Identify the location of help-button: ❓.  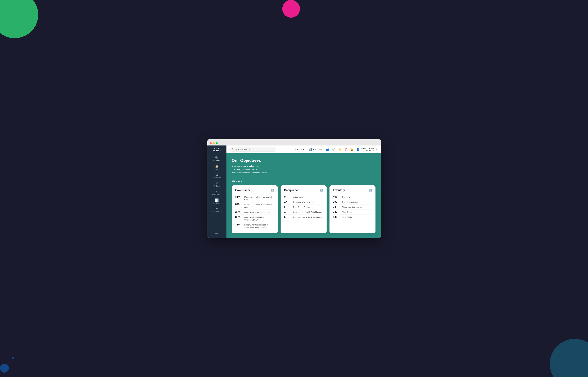
(346, 149).